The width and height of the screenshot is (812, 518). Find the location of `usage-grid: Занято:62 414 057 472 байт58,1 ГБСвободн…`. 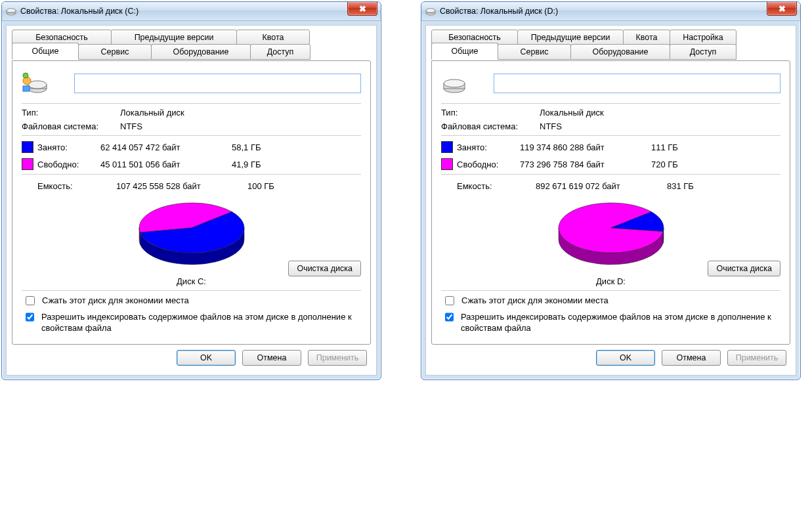

usage-grid: Занято:62 414 057 472 байт58,1 ГБСвободн… is located at coordinates (192, 156).